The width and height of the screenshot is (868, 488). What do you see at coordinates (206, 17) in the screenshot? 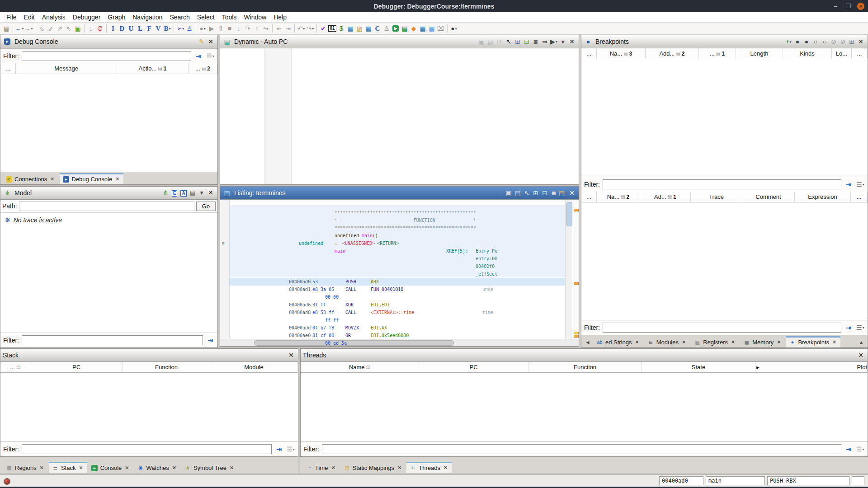
I see `menu-select: Select` at bounding box center [206, 17].